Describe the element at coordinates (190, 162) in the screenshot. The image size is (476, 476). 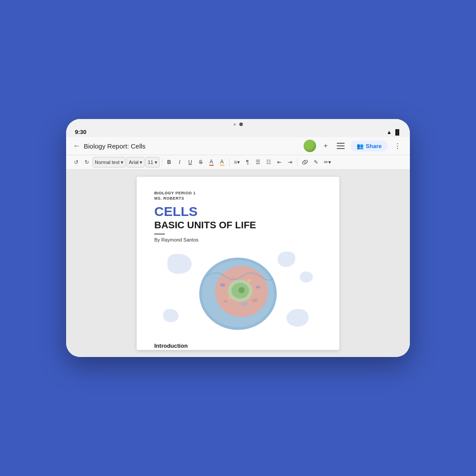
I see `underline-button: U` at that location.